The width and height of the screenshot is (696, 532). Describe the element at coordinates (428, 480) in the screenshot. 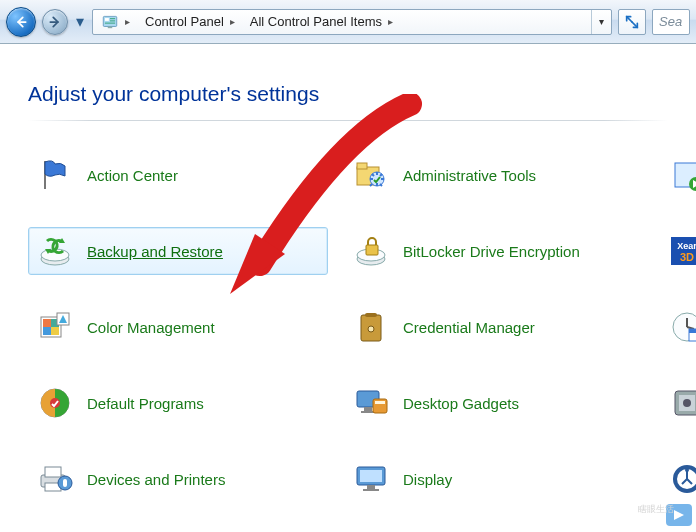

I see `item-label: Display` at that location.